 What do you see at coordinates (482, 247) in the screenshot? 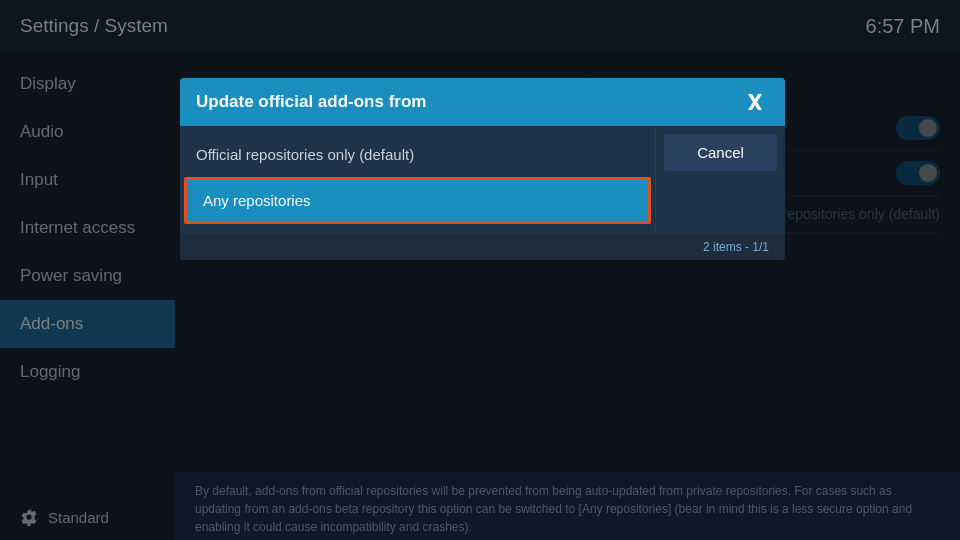
I see `modal-footer: 2 items - 1/1` at bounding box center [482, 247].